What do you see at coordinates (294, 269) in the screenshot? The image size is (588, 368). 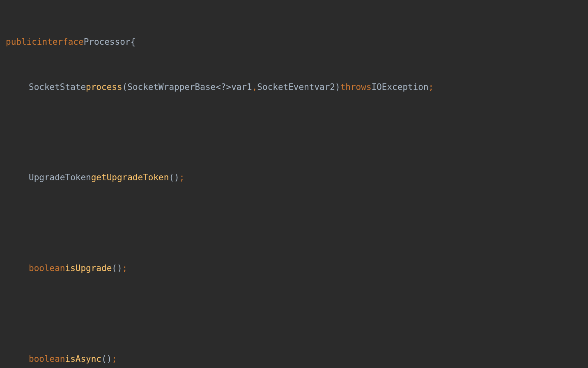 I see `code-line: boolean isUpgrade();` at bounding box center [294, 269].